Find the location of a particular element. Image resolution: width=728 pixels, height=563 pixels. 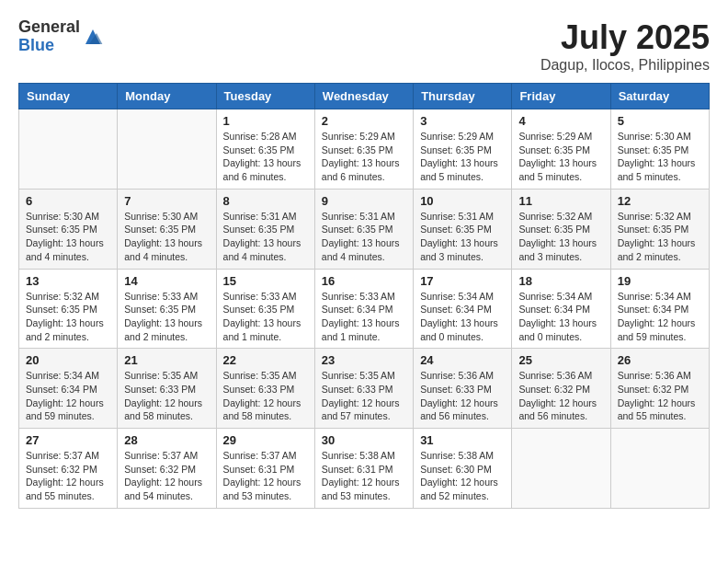

day-number: 27 is located at coordinates (68, 440).